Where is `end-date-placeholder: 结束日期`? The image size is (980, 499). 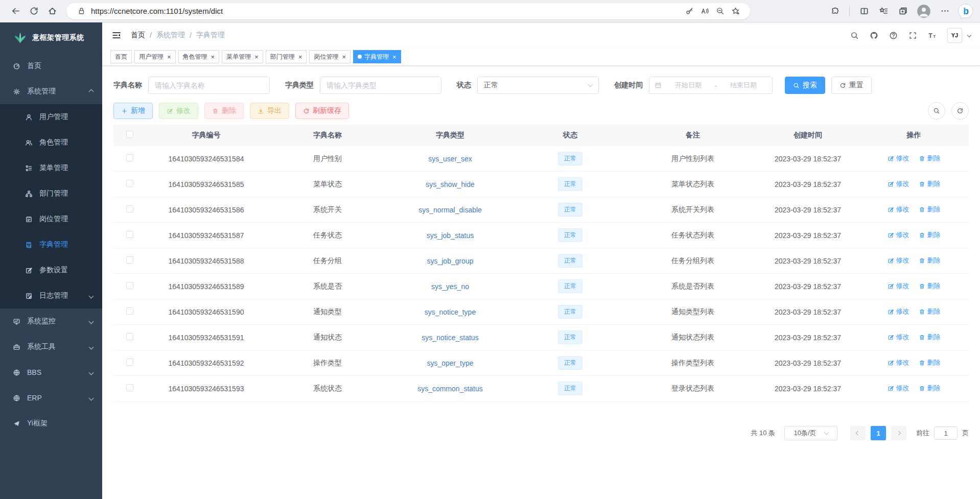 end-date-placeholder: 结束日期 is located at coordinates (743, 85).